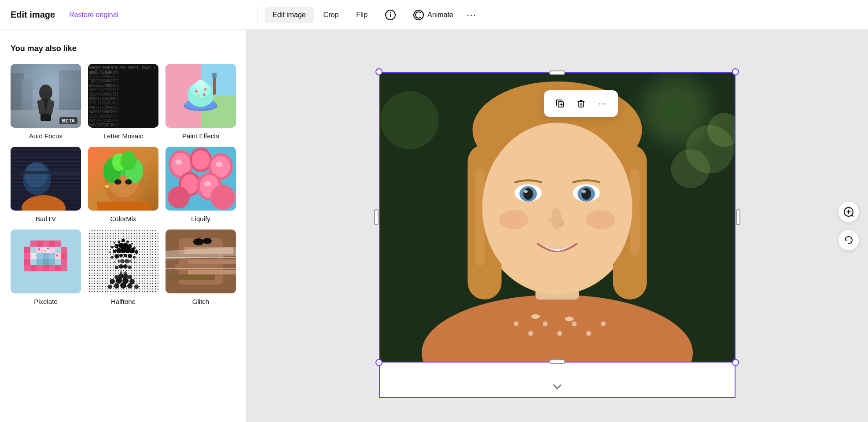  Describe the element at coordinates (557, 388) in the screenshot. I see `bottom-chevron` at that location.